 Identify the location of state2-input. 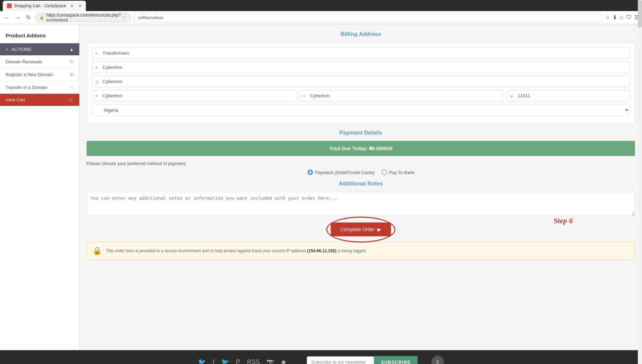
(402, 95).